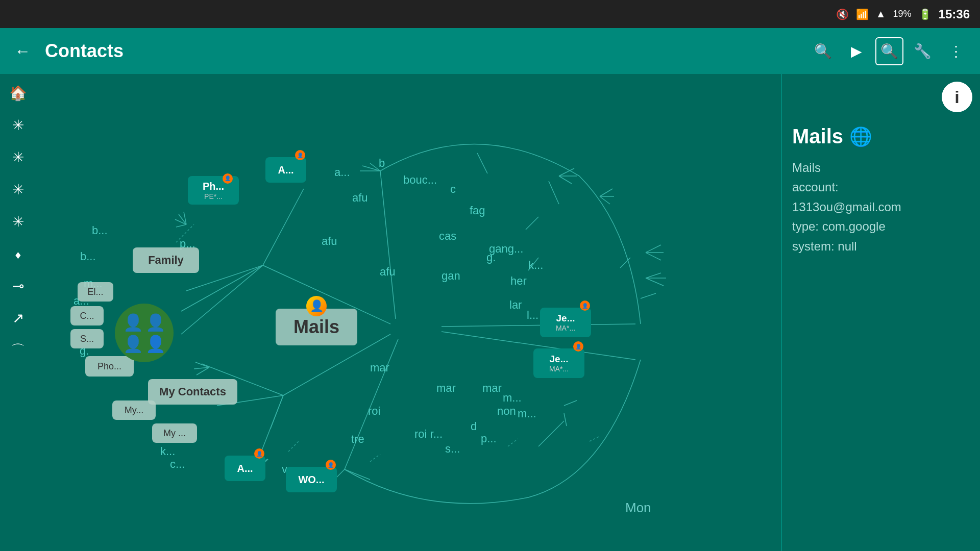 This screenshot has width=980, height=551. I want to click on pho-node: Pho..., so click(109, 366).